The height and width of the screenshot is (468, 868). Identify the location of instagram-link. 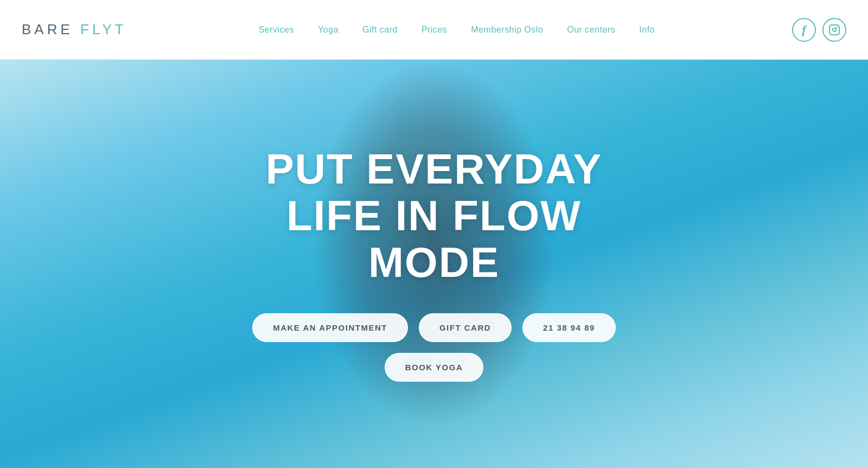
(834, 30).